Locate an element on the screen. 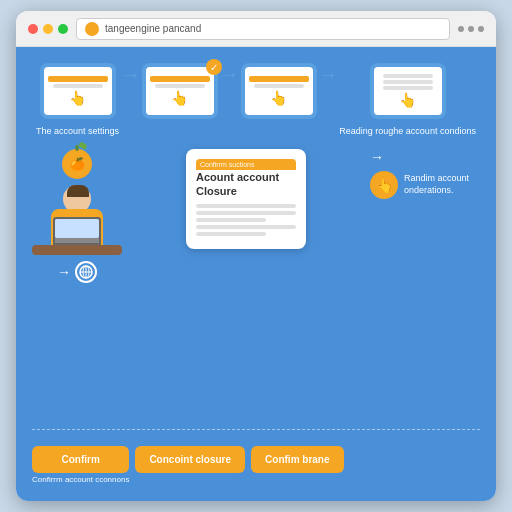  step-2: ✓ 👆 is located at coordinates (180, 94).